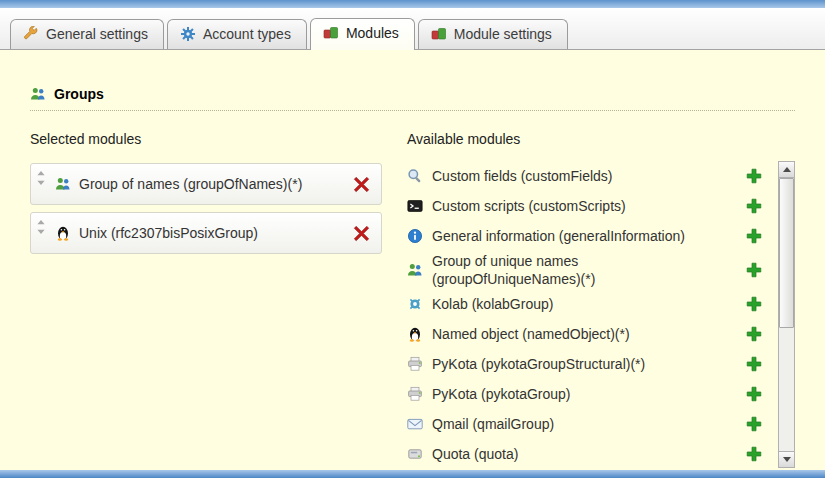 The width and height of the screenshot is (825, 478). I want to click on gears-icon, so click(188, 34).